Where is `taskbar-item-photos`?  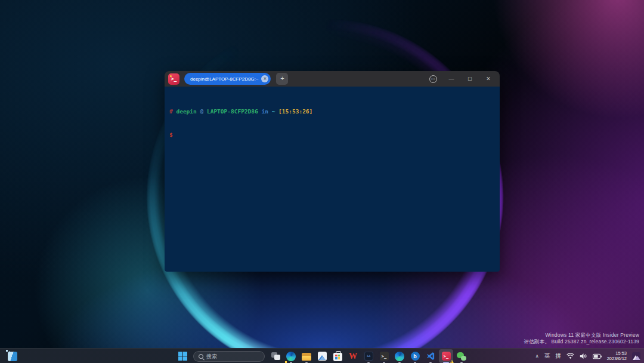 taskbar-item-photos is located at coordinates (322, 356).